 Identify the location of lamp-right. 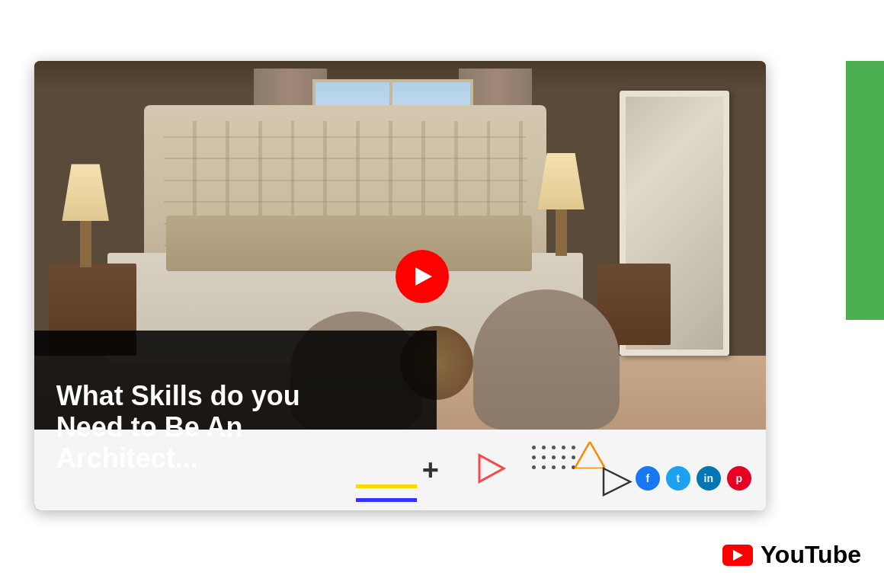
(561, 204).